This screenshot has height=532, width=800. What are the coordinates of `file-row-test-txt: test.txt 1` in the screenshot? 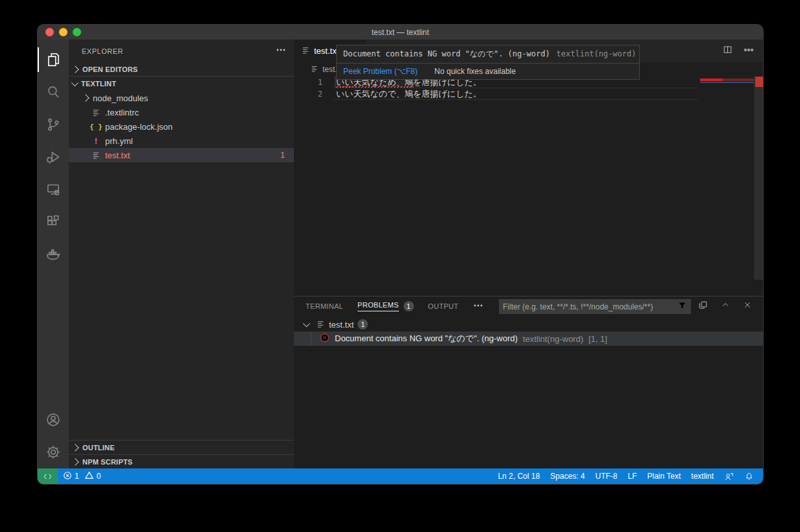 It's located at (182, 155).